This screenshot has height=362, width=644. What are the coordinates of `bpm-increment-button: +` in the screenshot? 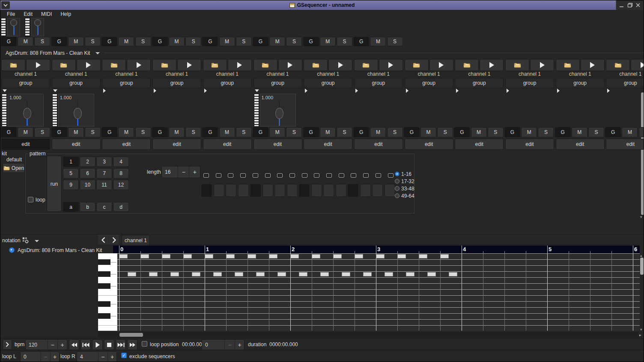 It's located at (62, 345).